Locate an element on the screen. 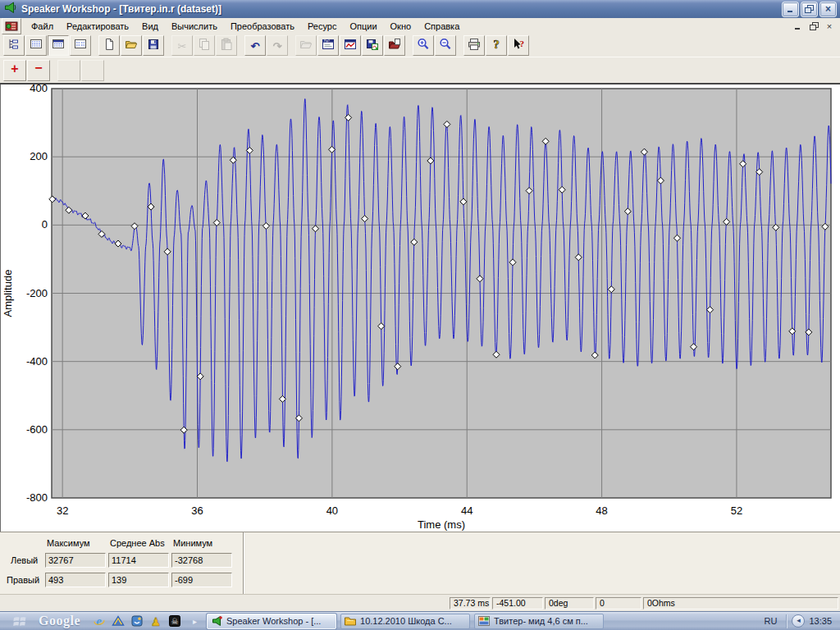 This screenshot has width=840, height=630. mdi-minimize-button is located at coordinates (798, 26).